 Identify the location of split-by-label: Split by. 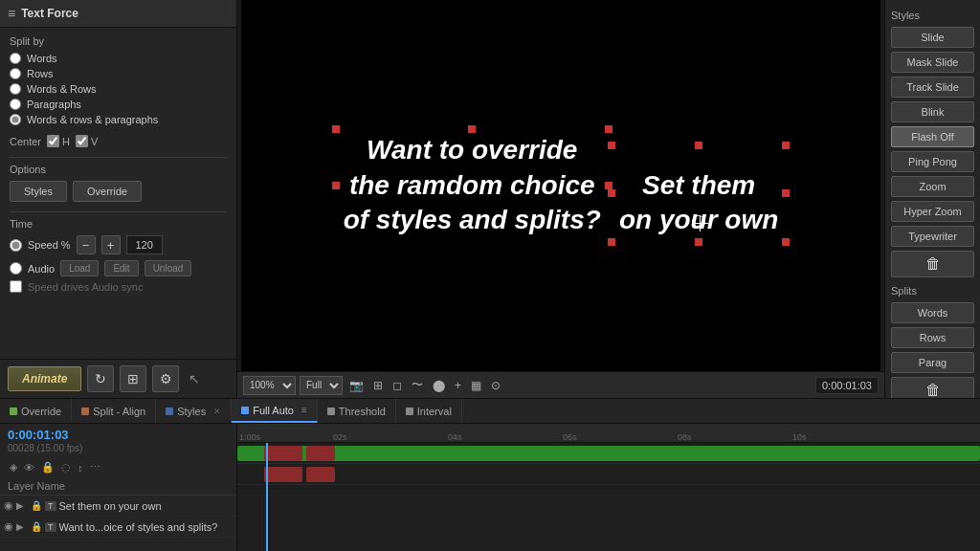
(119, 41).